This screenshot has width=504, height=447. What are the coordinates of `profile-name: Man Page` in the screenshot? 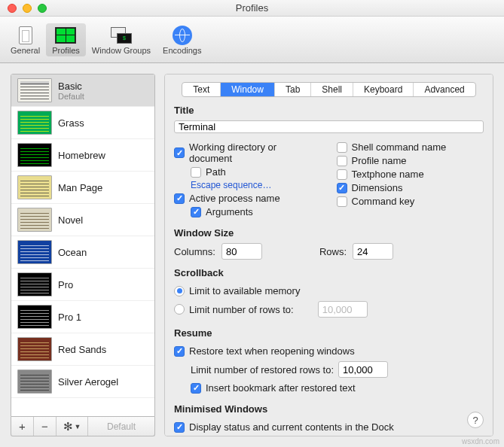 It's located at (80, 188).